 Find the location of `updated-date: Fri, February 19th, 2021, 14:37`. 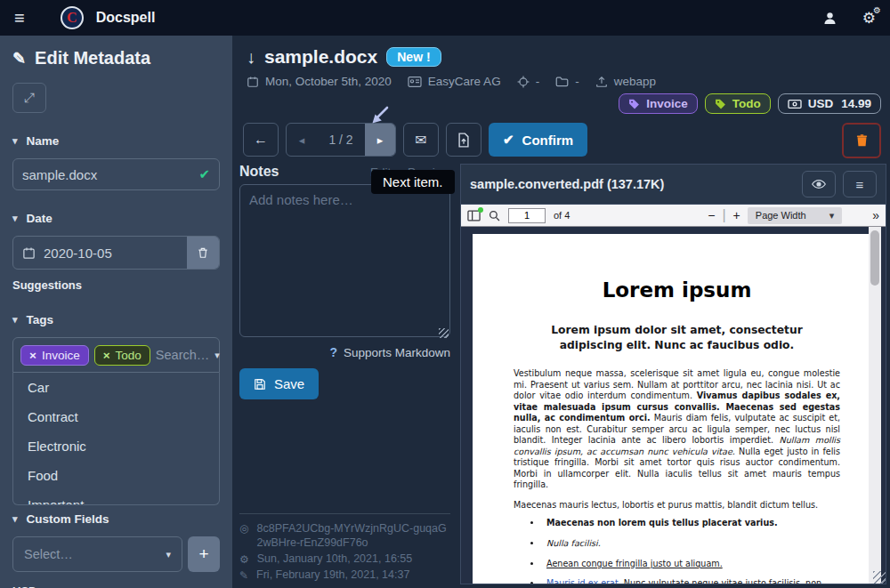

updated-date: Fri, February 19th, 2021, 14:37 is located at coordinates (333, 575).